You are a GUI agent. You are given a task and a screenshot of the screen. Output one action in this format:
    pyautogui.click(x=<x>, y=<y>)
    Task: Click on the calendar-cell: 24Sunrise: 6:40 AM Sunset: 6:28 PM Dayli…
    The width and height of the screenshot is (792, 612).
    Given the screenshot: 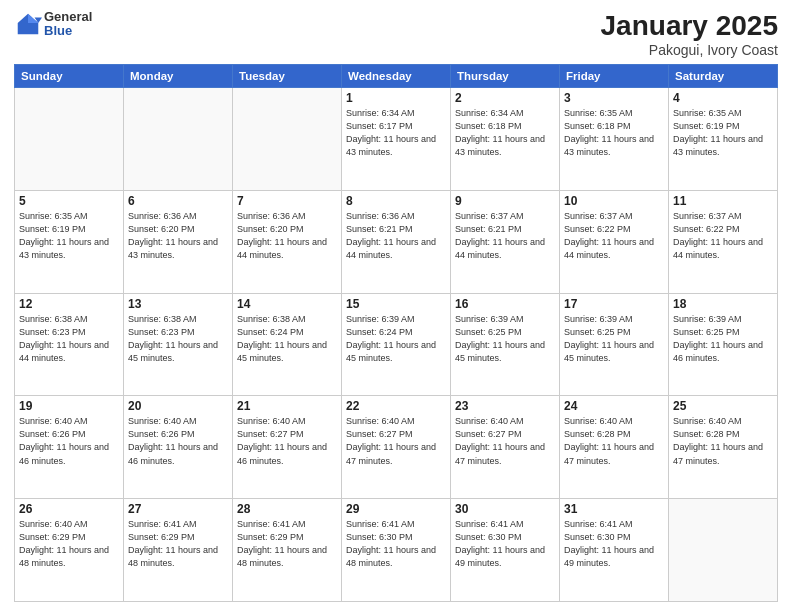 What is the action you would take?
    pyautogui.click(x=614, y=448)
    